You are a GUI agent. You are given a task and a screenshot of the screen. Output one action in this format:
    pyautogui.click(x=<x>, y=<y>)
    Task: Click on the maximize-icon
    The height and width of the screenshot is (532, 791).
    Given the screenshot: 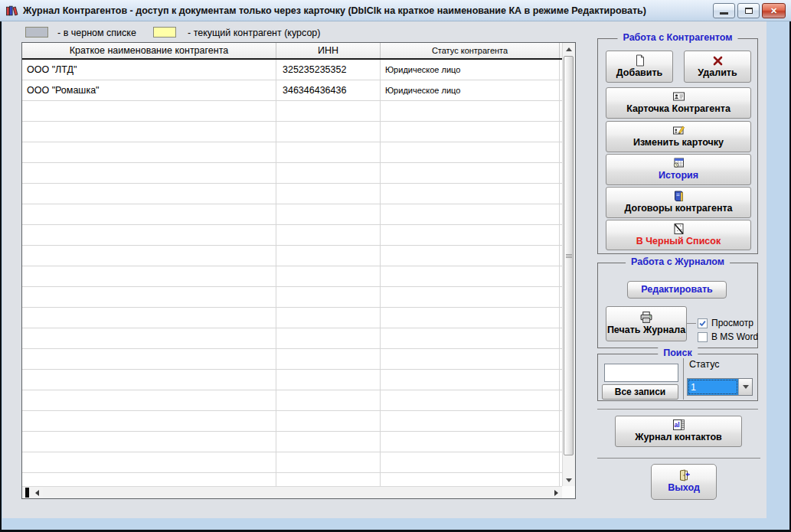 What is the action you would take?
    pyautogui.click(x=749, y=11)
    